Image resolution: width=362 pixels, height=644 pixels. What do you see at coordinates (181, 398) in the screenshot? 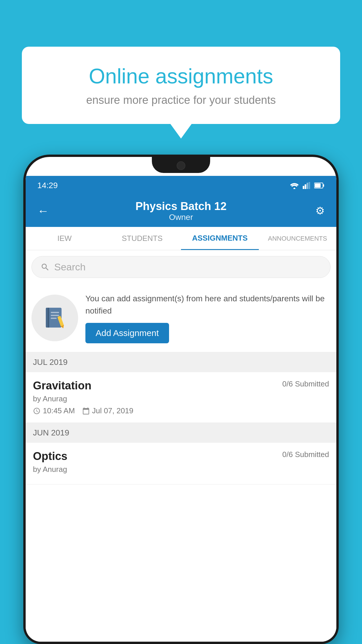
I see `assignment-item-gravitation: Gravitation 0/6 Submitted by Anurag 10:4…` at bounding box center [181, 398].